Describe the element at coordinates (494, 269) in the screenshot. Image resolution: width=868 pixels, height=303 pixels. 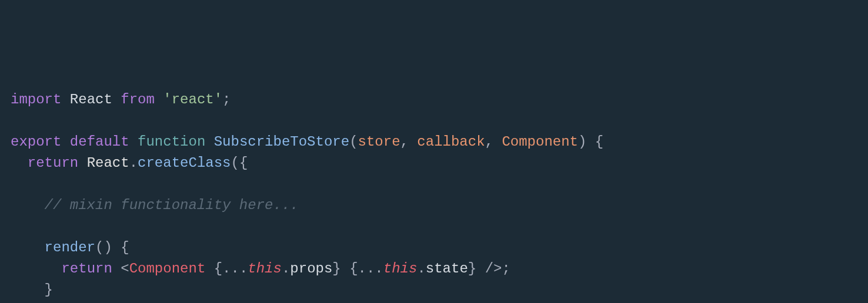
I see `jsx-close: />` at that location.